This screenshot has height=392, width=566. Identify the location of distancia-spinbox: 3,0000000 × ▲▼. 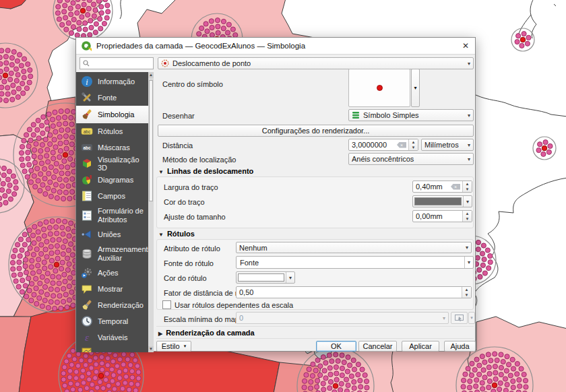
(383, 145).